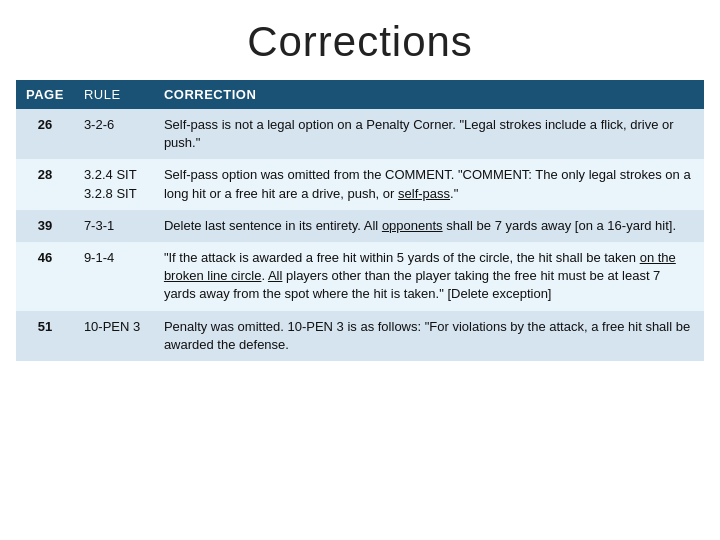  What do you see at coordinates (45, 184) in the screenshot?
I see `cell-page: 28` at bounding box center [45, 184].